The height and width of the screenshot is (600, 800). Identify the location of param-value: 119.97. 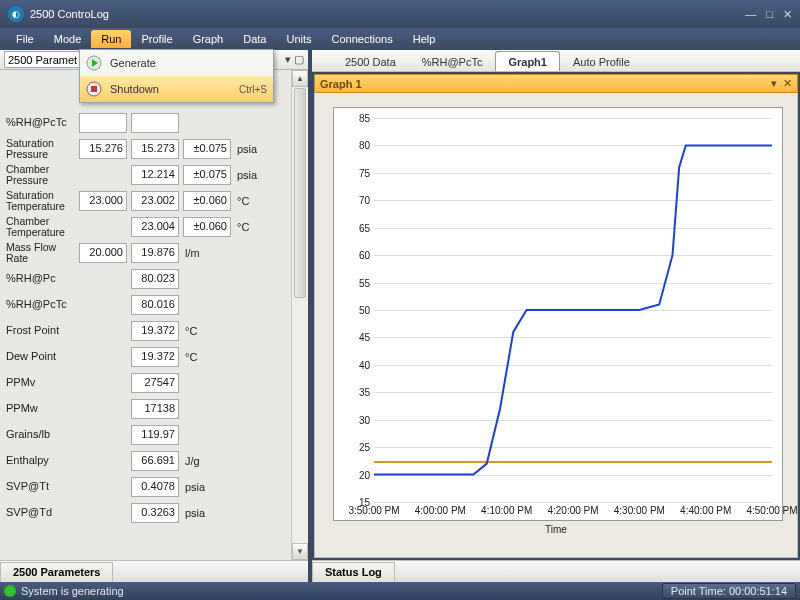
(155, 435).